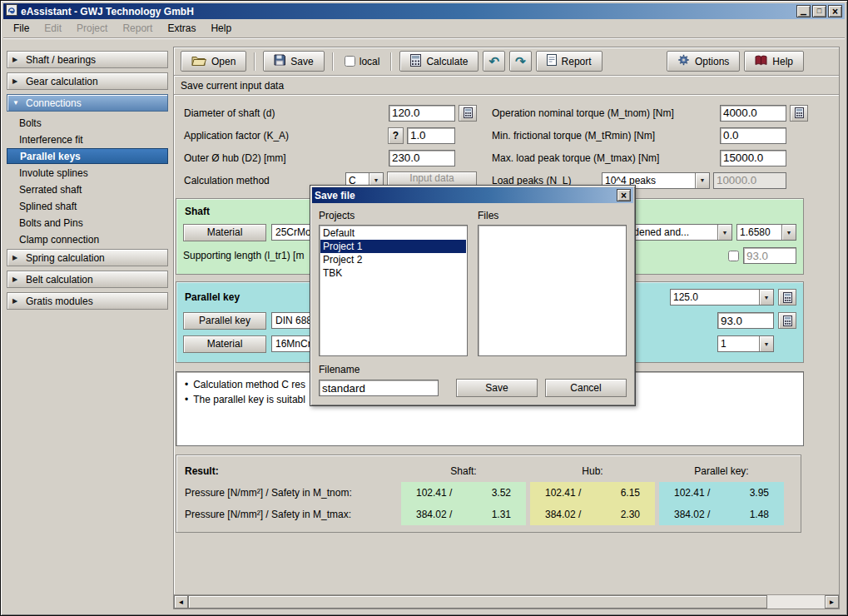 The height and width of the screenshot is (616, 848). What do you see at coordinates (799, 113) in the screenshot?
I see `torque-calculator-button` at bounding box center [799, 113].